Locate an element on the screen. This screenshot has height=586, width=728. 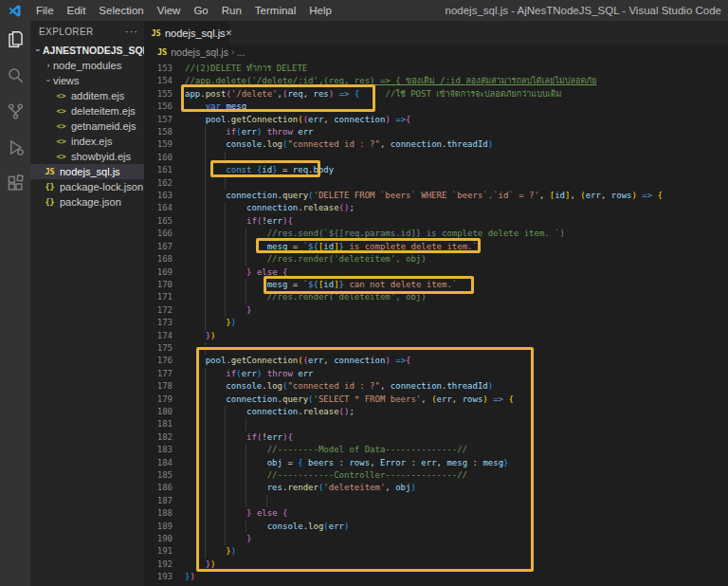
line-number: 176 is located at coordinates (158, 360).